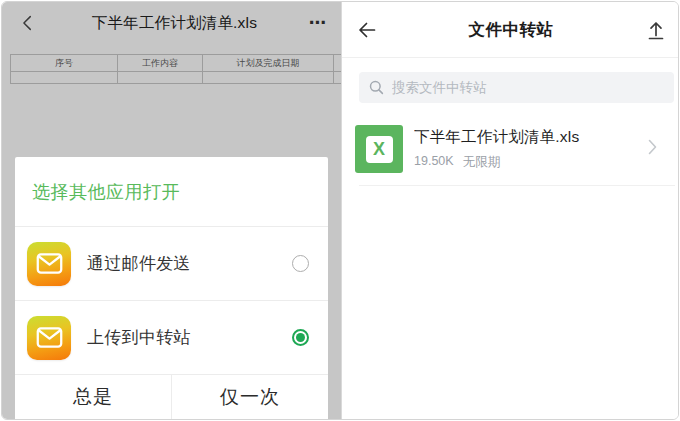  I want to click on dialog-buttons: 总是 仅一次, so click(172, 397).